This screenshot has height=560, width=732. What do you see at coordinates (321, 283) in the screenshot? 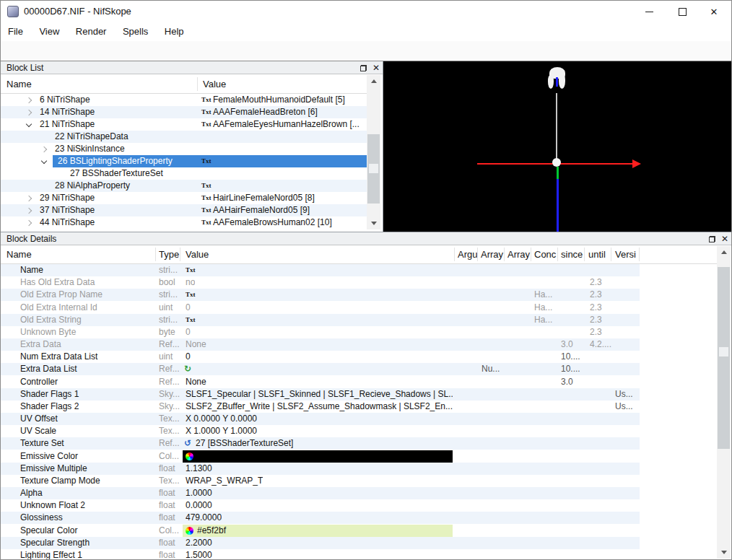
I see `detail-row: Has Old Extra Databoolno2.3` at bounding box center [321, 283].